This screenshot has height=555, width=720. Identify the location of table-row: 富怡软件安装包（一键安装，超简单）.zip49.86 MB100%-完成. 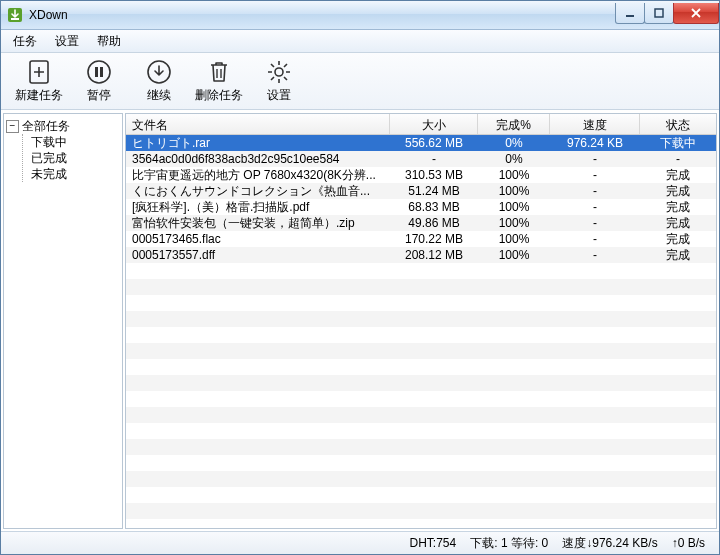
(421, 223).